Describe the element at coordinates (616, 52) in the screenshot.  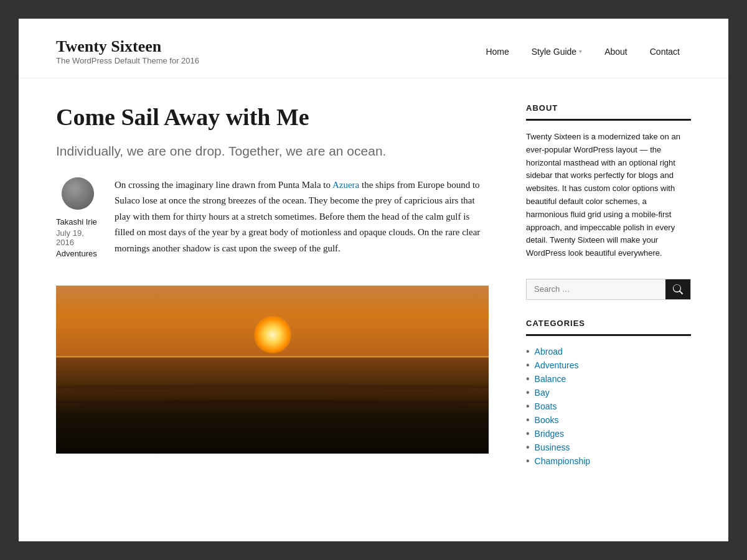
I see `nav-item-about: About` at that location.